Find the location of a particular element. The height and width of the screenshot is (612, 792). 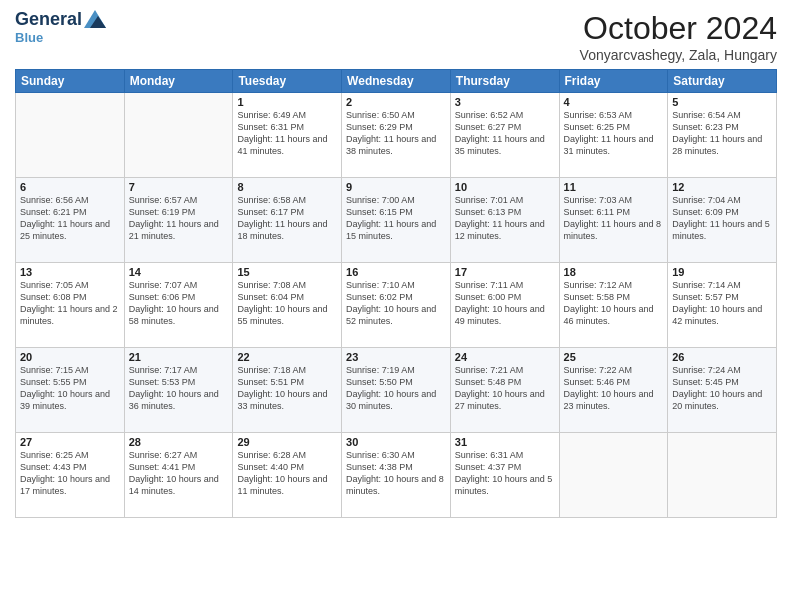

day-number: 30 is located at coordinates (396, 442).